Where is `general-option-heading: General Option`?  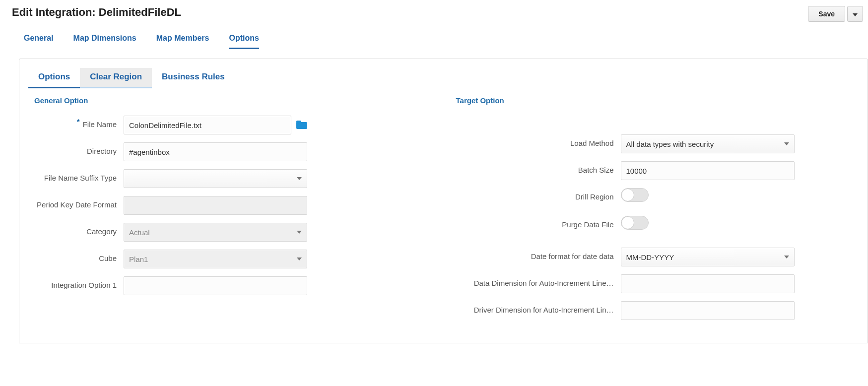 general-option-heading: General Option is located at coordinates (235, 100).